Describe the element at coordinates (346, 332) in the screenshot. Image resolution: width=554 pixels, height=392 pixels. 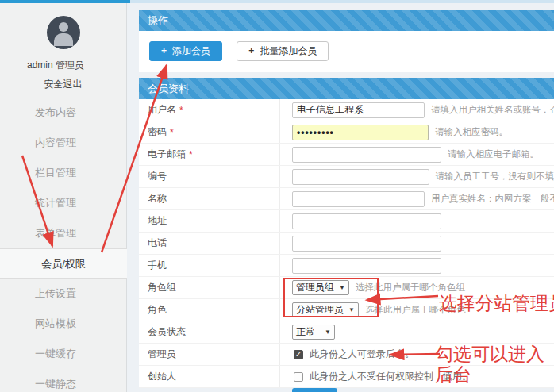
I see `form-row-status: 会员状态 正常▼` at that location.